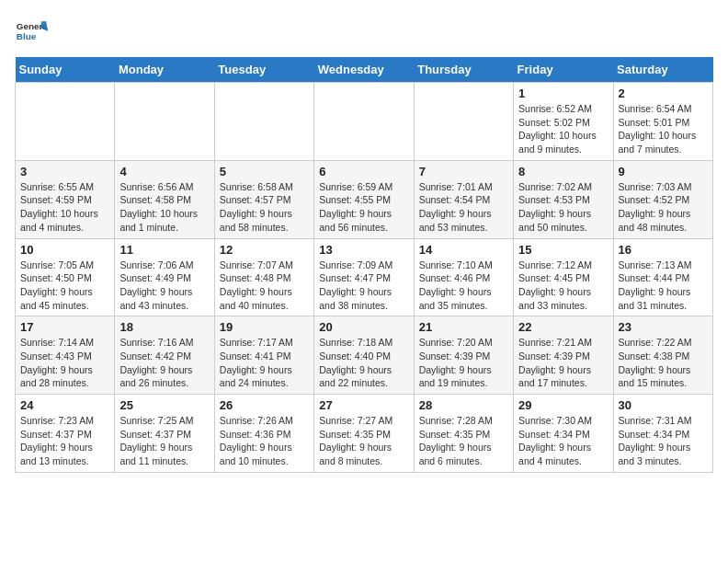 This screenshot has width=728, height=563. What do you see at coordinates (563, 285) in the screenshot?
I see `day-info: Sunrise: 7:12 AMSunset: 4:45 PMDaylight:…` at bounding box center [563, 285].